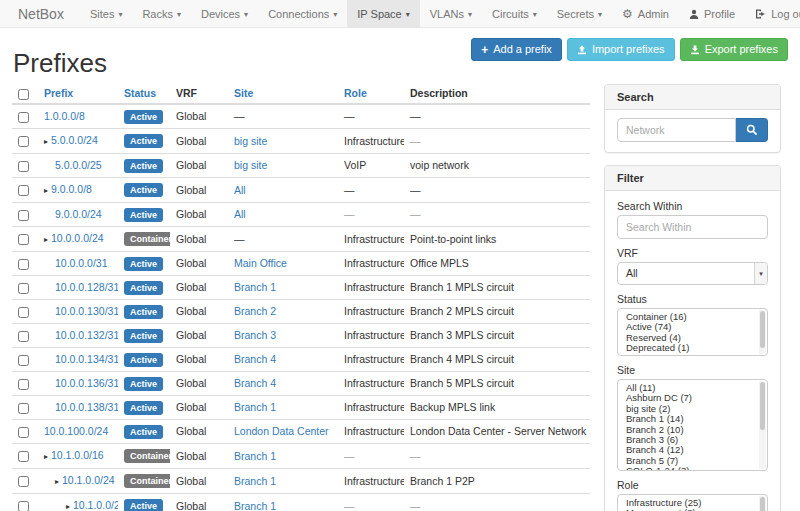 This screenshot has width=800, height=511. What do you see at coordinates (86, 383) in the screenshot?
I see `prefix-link: 10.0.0.136/31` at bounding box center [86, 383].